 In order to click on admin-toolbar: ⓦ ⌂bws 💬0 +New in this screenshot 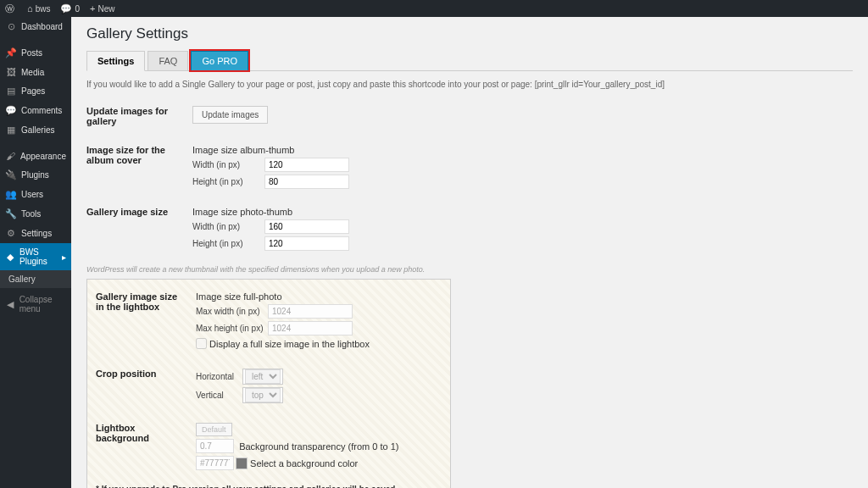, I will do `click(434, 8)`.